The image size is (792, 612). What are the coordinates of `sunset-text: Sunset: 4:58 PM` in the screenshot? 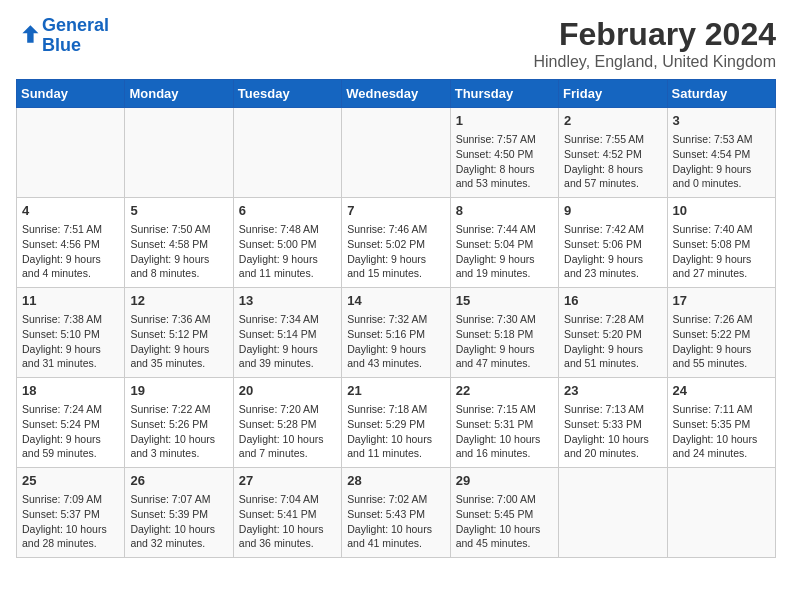 It's located at (169, 244).